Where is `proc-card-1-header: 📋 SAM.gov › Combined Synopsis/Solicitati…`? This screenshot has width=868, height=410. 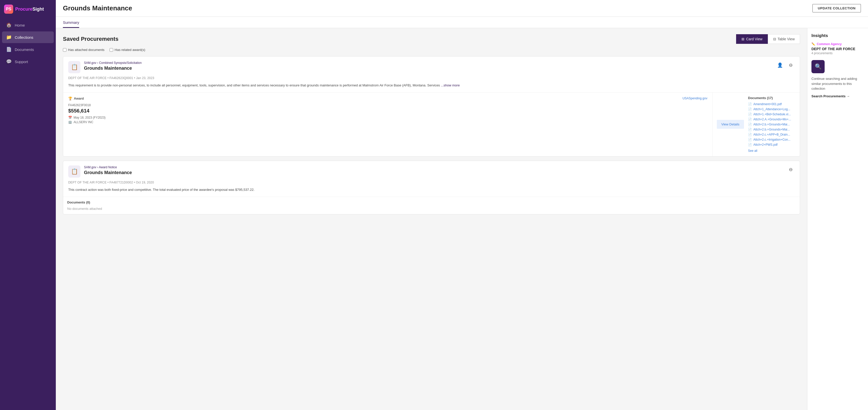
proc-card-1-header: 📋 SAM.gov › Combined Synopsis/Solicitati… is located at coordinates (431, 67).